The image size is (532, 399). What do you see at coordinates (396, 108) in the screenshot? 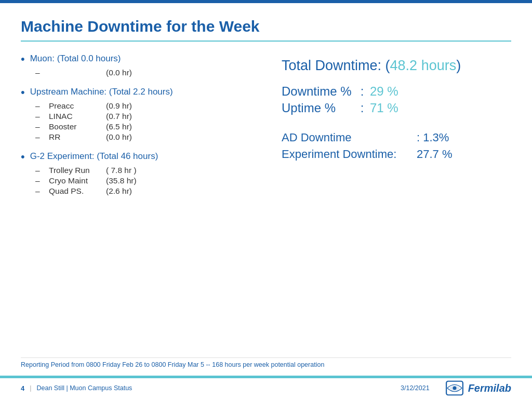
I see `uptime-percent-line: Uptime % : 71 %` at bounding box center [396, 108].